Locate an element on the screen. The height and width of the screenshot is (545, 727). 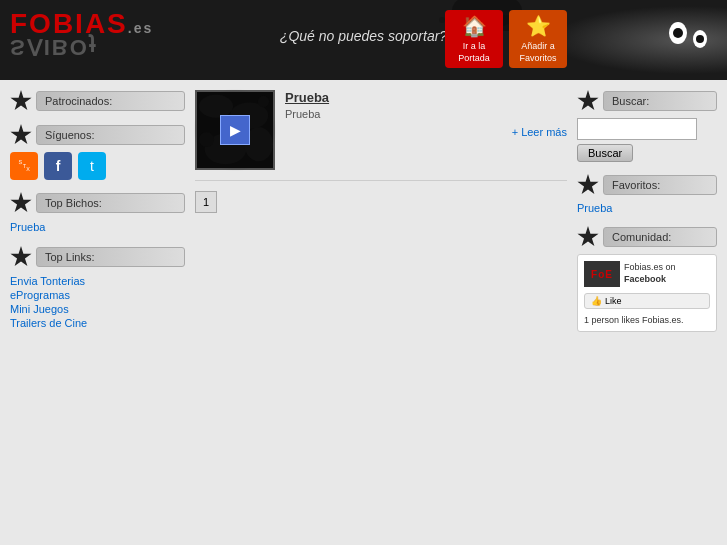
top-link-item: Trailers de Cine is located at coordinates (98, 323).